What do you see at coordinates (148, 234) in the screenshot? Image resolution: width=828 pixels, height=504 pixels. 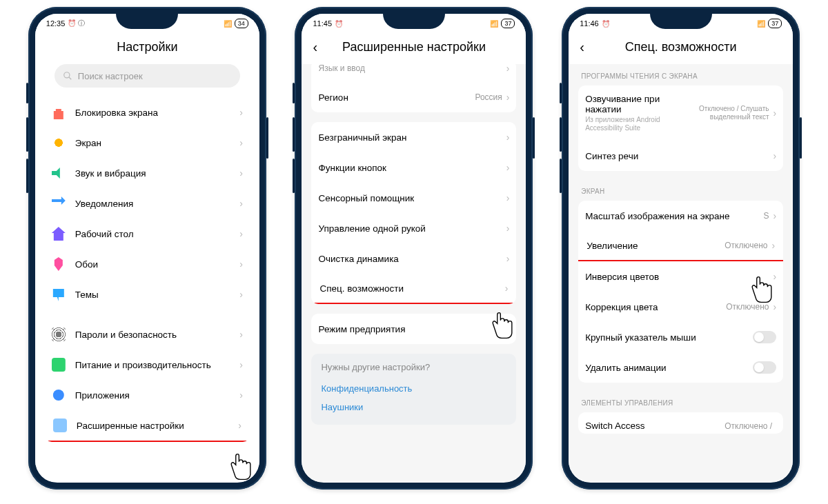 I see `row-home-screen: Рабочий стол›` at bounding box center [148, 234].